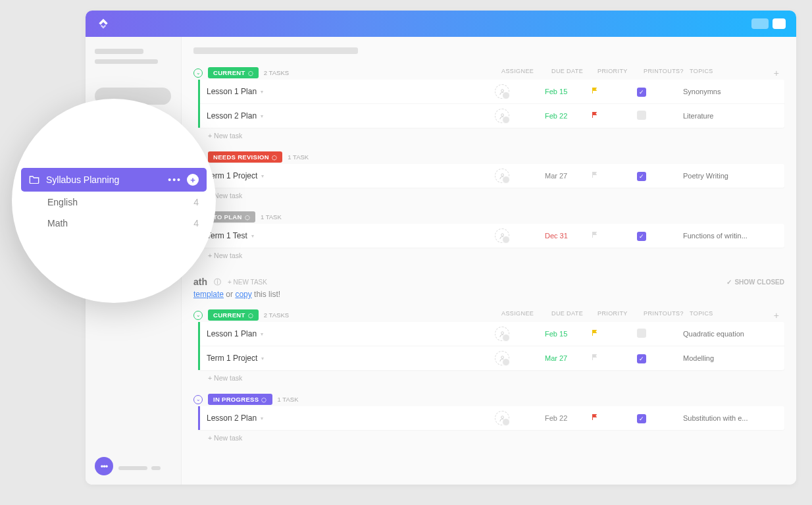 The width and height of the screenshot is (812, 505). What do you see at coordinates (760, 24) in the screenshot?
I see `top-bar-pill` at bounding box center [760, 24].